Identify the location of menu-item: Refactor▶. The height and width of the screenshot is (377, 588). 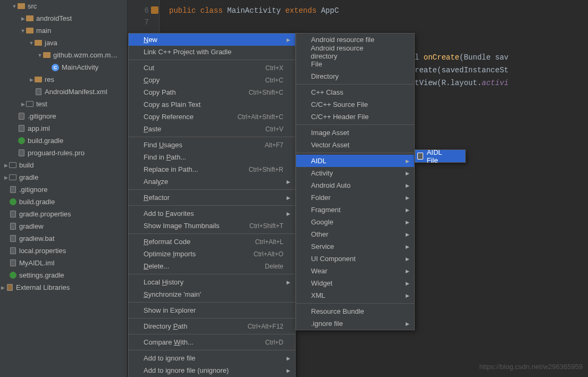
(212, 198).